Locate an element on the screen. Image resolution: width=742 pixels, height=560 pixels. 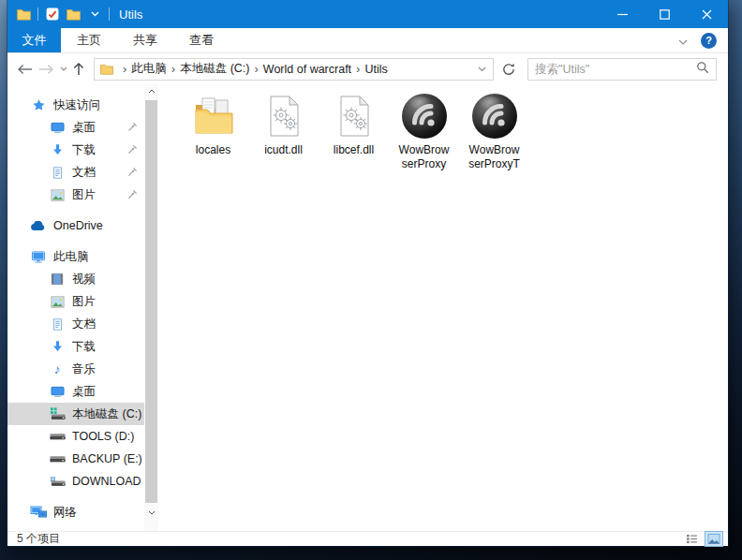
sidebar-item-quick-access: 快速访问 is located at coordinates (82, 105).